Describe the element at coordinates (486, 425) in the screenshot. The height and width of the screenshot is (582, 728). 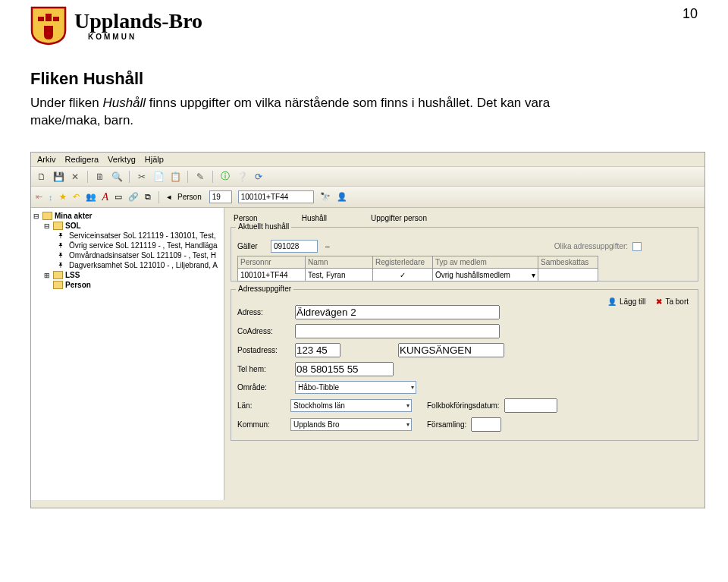
I see `forsamling-input` at that location.